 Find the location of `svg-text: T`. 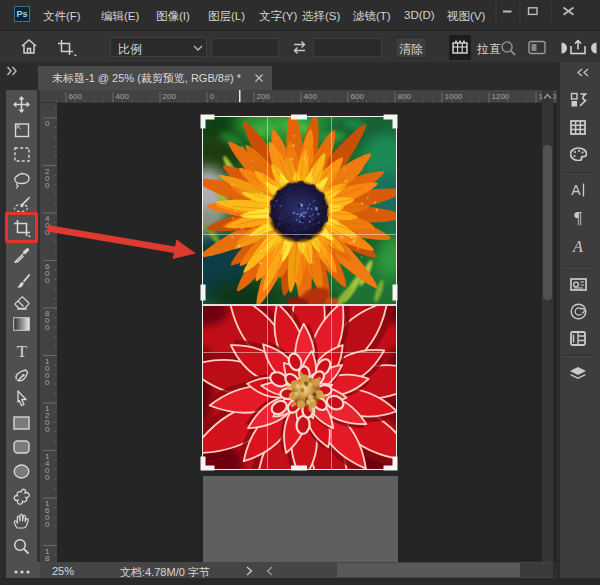

svg-text: T is located at coordinates (22, 350).